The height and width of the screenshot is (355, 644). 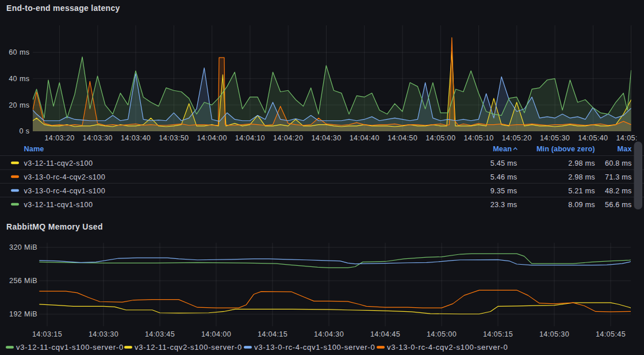 I want to click on svg-text: 48.2 ms, so click(x=619, y=191).